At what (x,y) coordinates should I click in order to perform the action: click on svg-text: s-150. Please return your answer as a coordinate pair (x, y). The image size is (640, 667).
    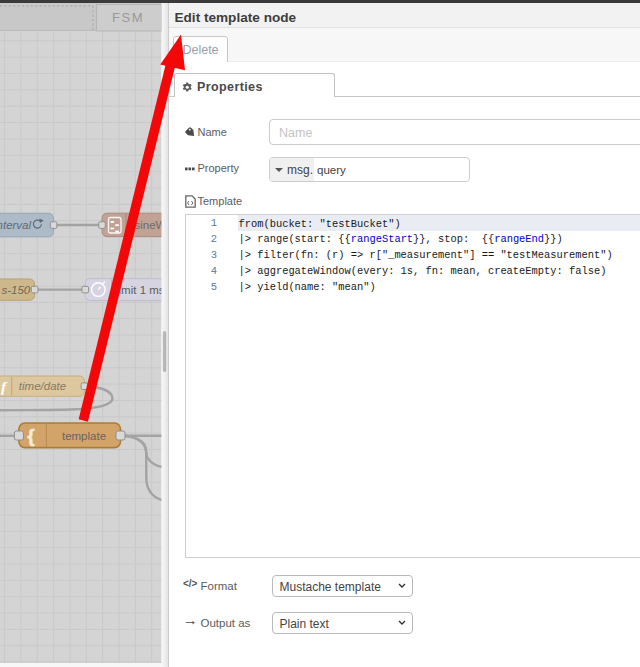
    Looking at the image, I should click on (16, 290).